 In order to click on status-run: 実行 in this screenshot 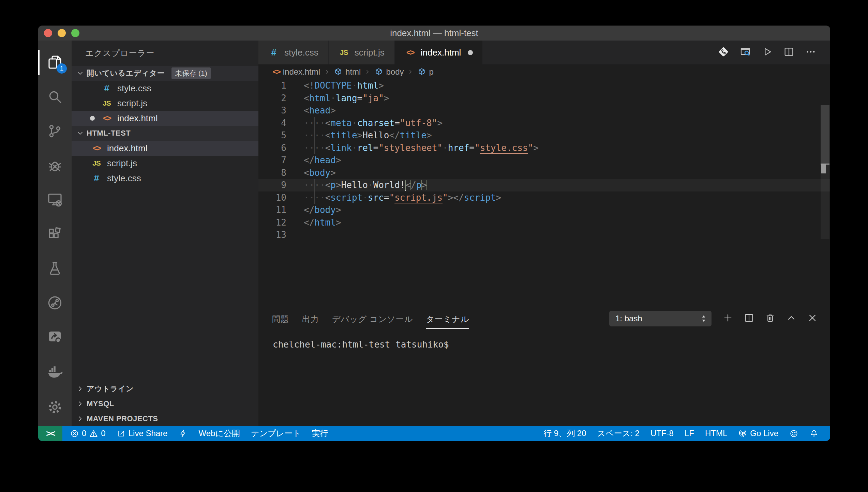, I will do `click(320, 433)`.